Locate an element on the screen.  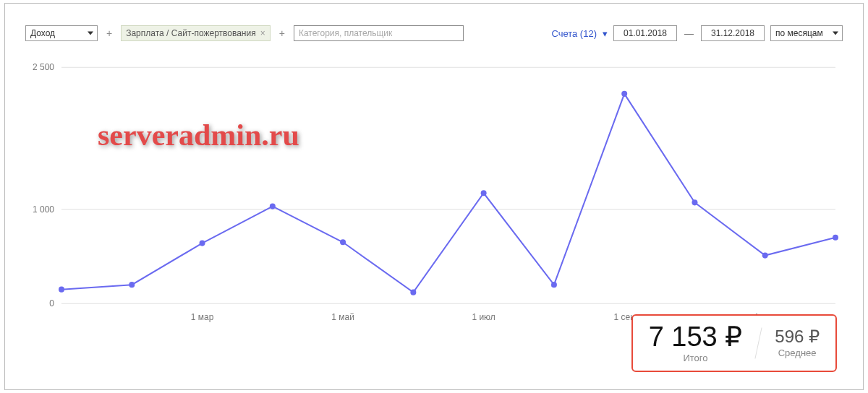
summary-box: 7 153 ₽ Итого 596 ₽ Среднее is located at coordinates (734, 343).